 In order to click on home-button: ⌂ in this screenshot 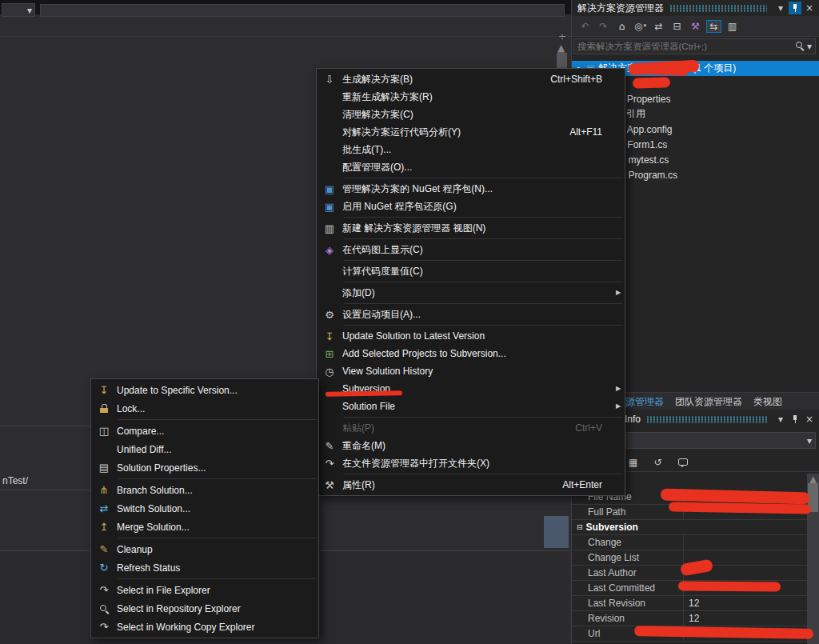, I will do `click(622, 26)`.